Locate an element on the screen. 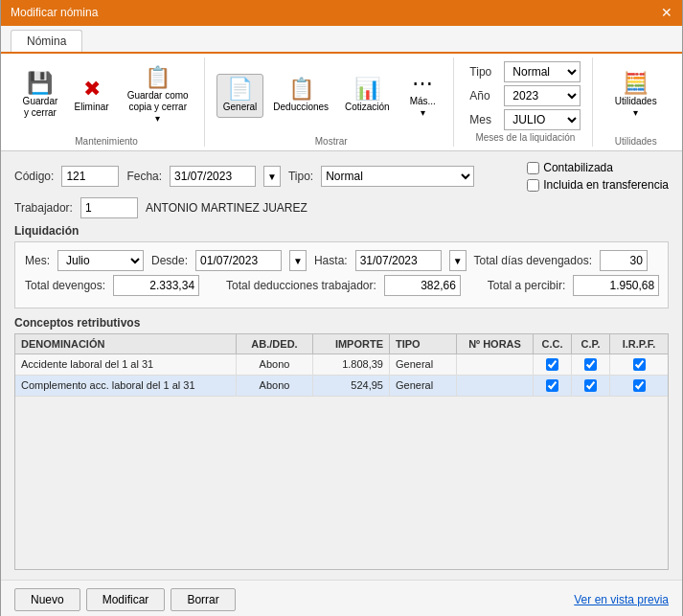  mes-liq-select: Julio is located at coordinates (101, 261).